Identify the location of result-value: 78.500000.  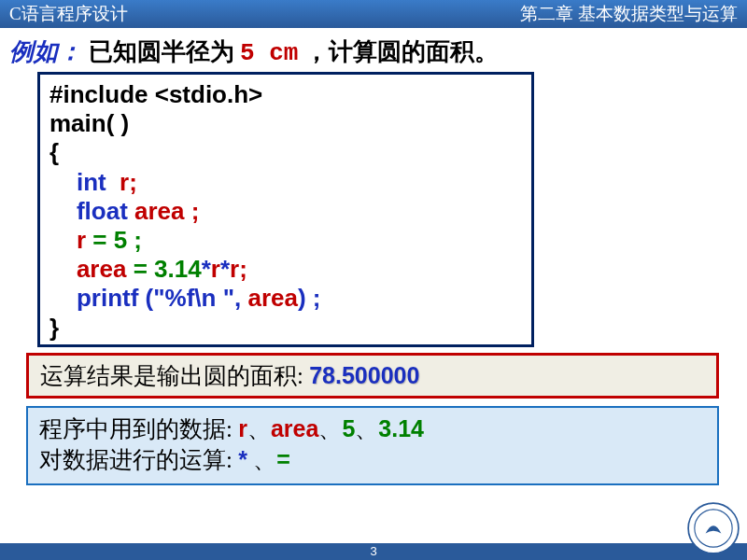
(364, 375).